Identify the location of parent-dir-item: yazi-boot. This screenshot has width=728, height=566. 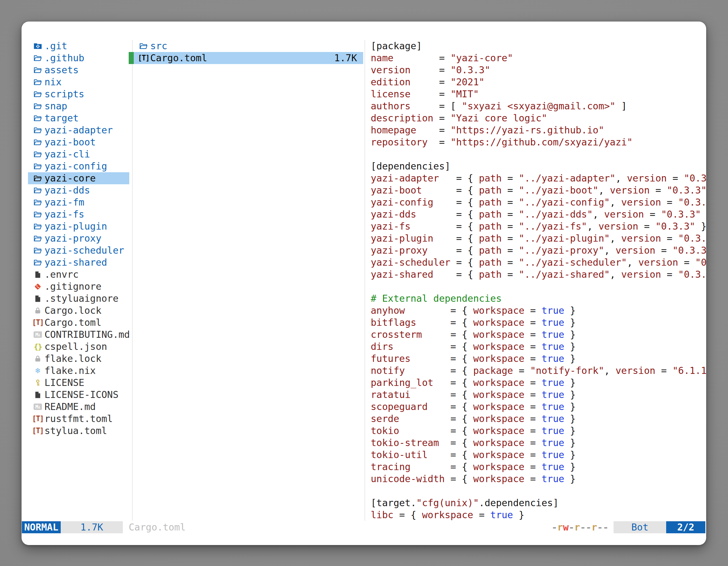
(79, 142).